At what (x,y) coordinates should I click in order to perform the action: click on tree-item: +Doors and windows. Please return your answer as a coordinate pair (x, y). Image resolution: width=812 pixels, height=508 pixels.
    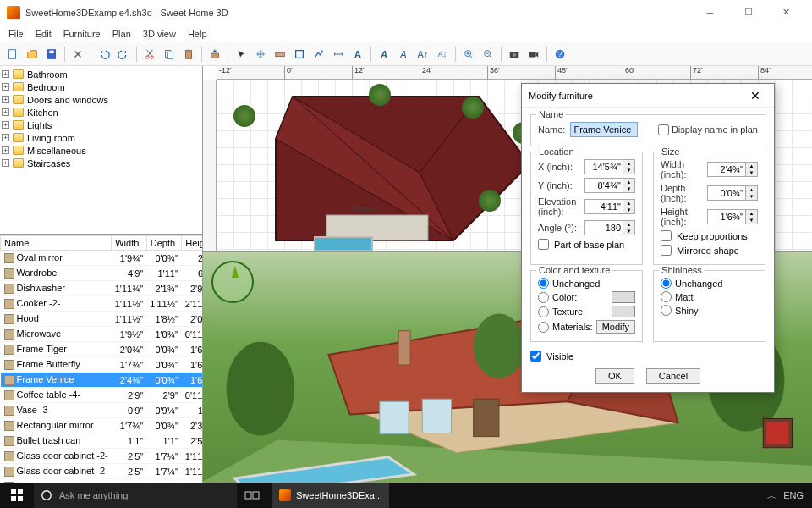
    Looking at the image, I should click on (102, 100).